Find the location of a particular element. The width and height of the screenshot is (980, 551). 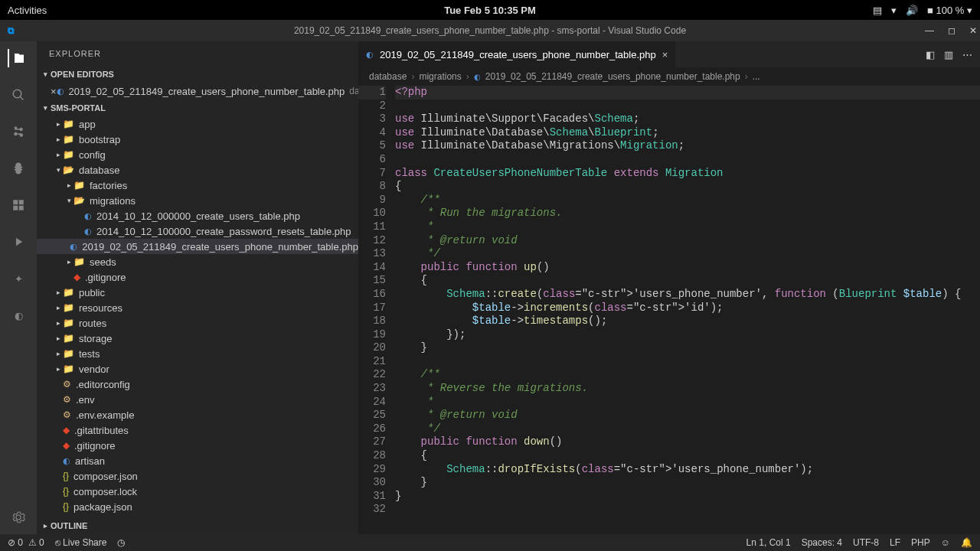

tree-item: ▸📁public is located at coordinates (198, 292).